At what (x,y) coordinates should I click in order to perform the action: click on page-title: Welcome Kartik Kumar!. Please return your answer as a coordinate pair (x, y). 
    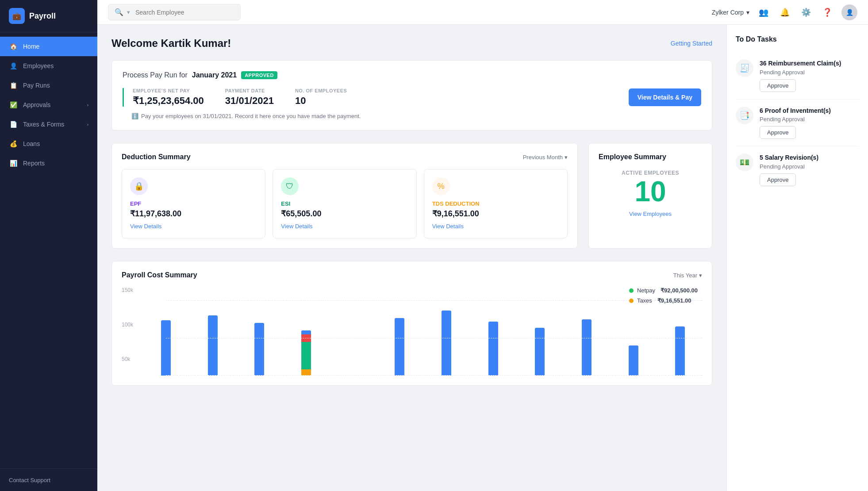
    Looking at the image, I should click on (171, 43).